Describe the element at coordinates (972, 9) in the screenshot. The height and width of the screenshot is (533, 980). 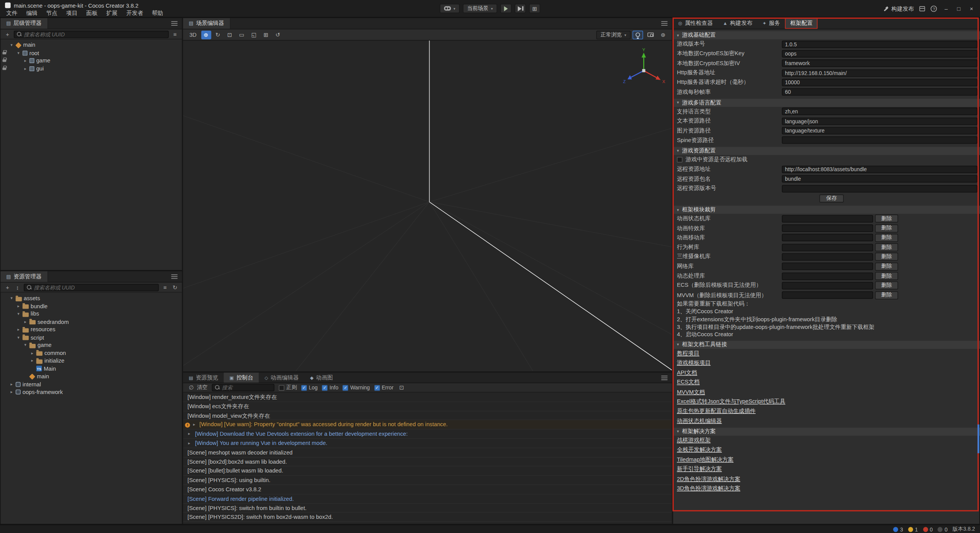
I see `close-button: ×` at that location.